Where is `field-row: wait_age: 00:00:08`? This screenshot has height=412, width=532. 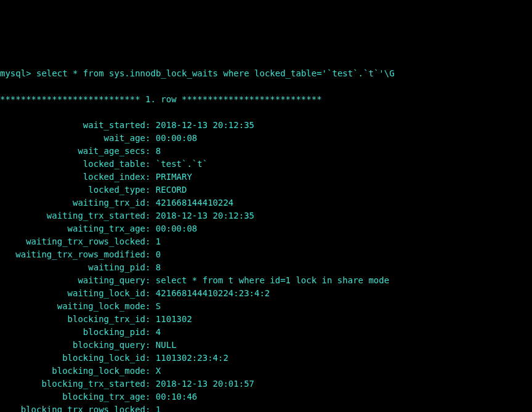 field-row: wait_age: 00:00:08 is located at coordinates (266, 138).